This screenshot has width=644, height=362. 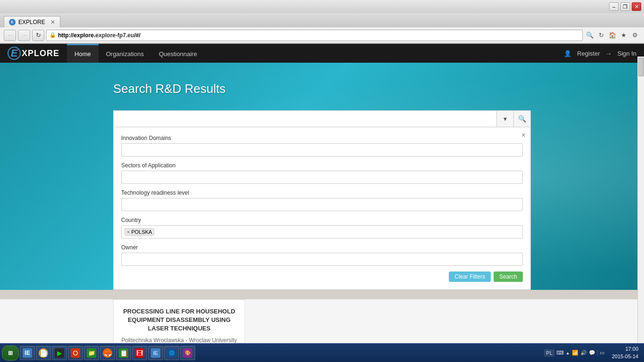 I want to click on back-button: ←, so click(x=10, y=35).